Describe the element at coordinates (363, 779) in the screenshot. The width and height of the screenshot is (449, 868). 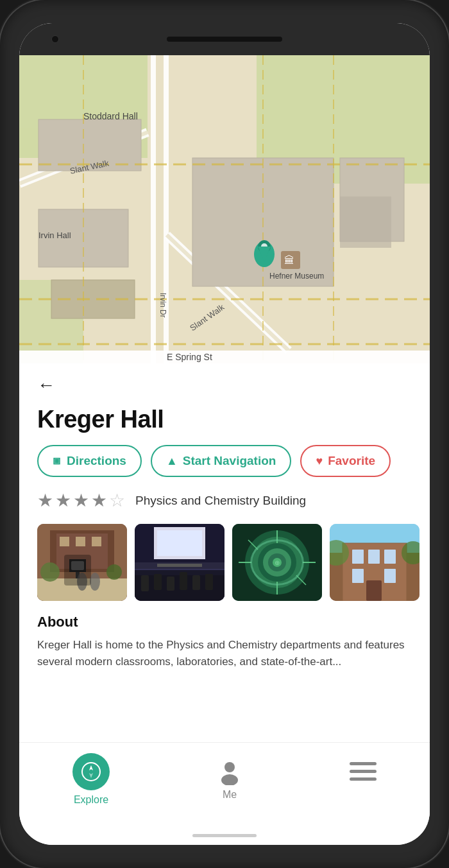
I see `nav-menu` at that location.